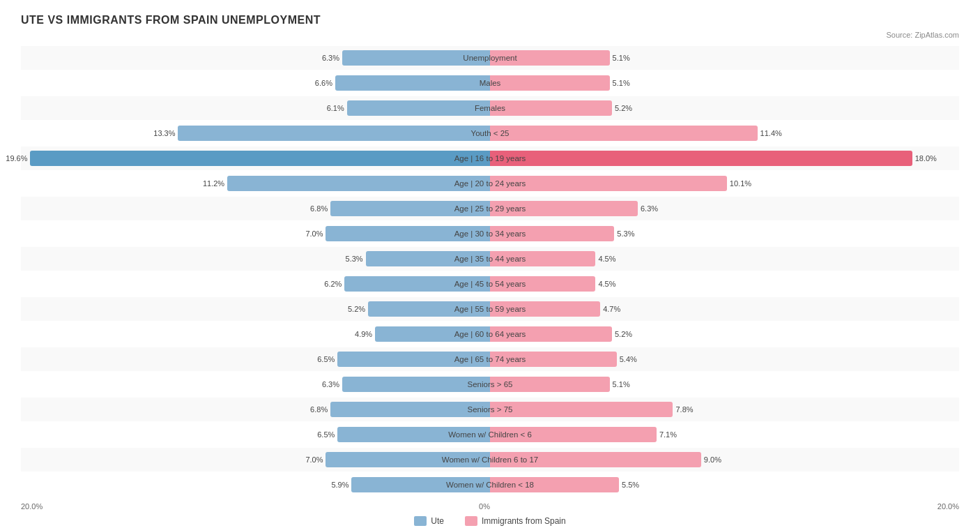 The height and width of the screenshot is (528, 980). What do you see at coordinates (542, 284) in the screenshot?
I see `bar-right-9: 4.5%` at bounding box center [542, 284].